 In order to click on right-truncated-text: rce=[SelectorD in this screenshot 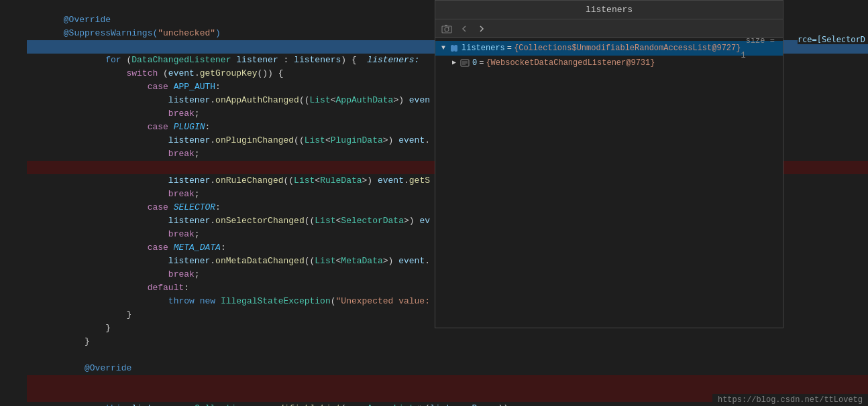, I will do `click(833, 40)`.